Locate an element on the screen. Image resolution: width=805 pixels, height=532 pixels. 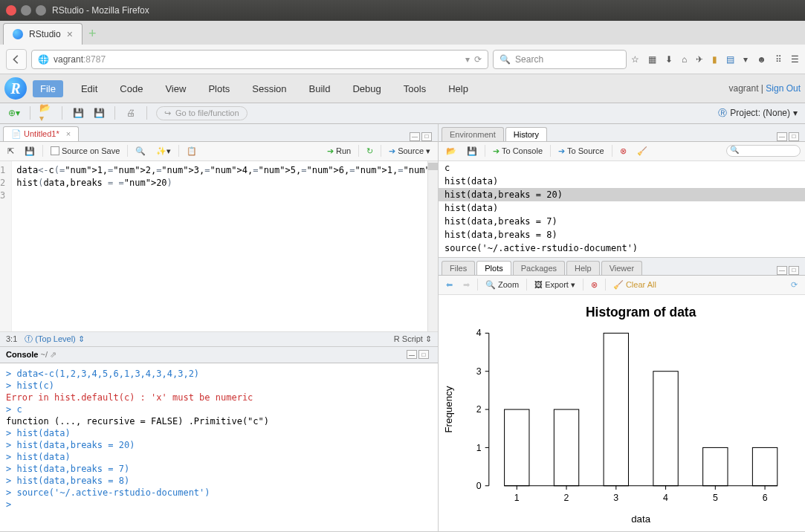
back-icon is located at coordinates (16, 59).